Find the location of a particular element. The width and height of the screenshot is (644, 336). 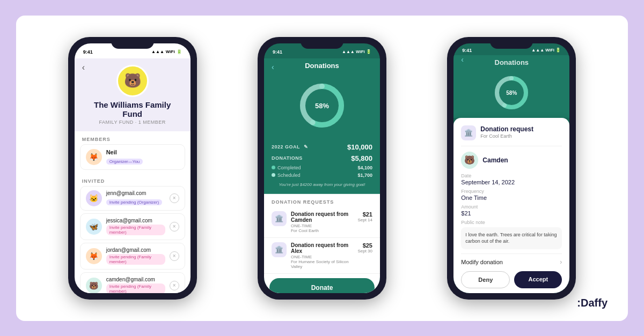

donation-amount-1: $25 is located at coordinates (365, 245).